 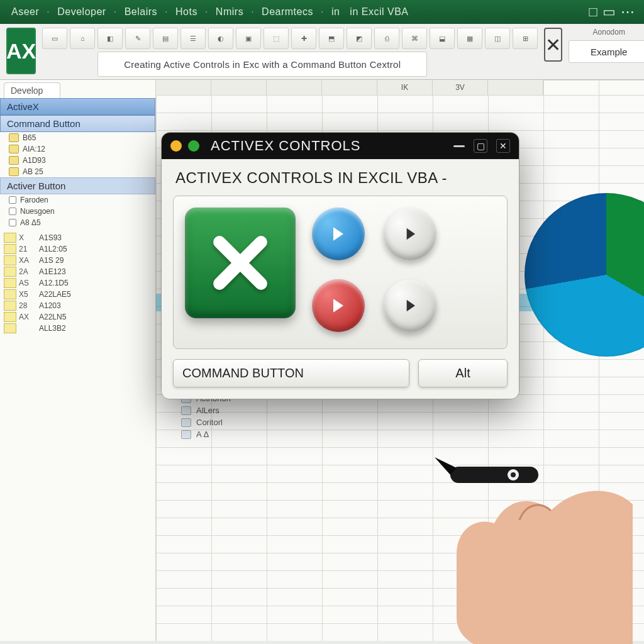 I want to click on next-button, so click(x=410, y=234).